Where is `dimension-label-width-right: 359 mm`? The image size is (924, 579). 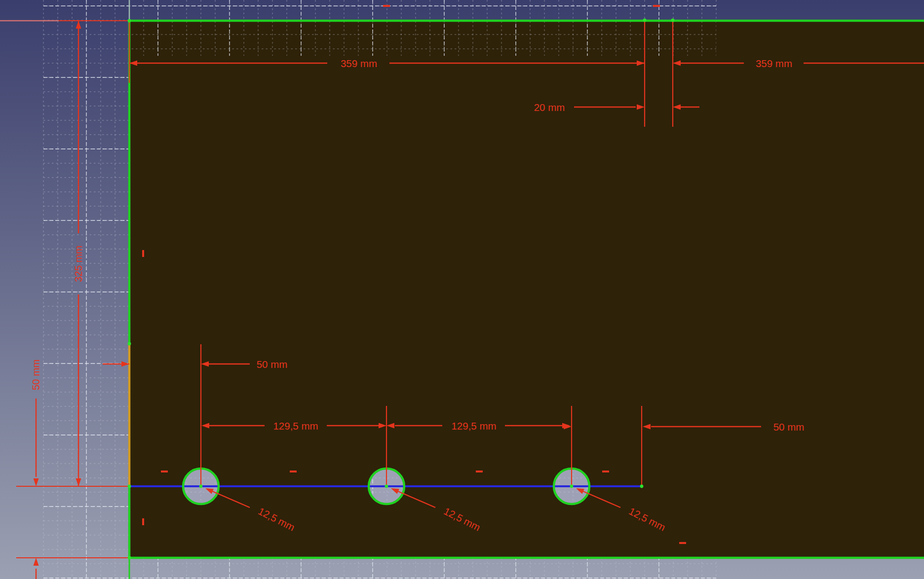
dimension-label-width-right: 359 mm is located at coordinates (774, 63).